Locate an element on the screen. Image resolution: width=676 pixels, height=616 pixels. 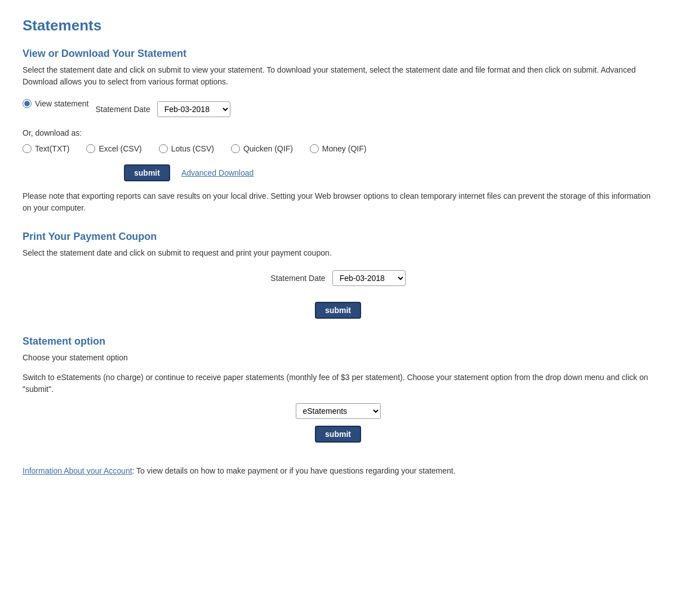
statement-option-submit-button: submit is located at coordinates (338, 434).